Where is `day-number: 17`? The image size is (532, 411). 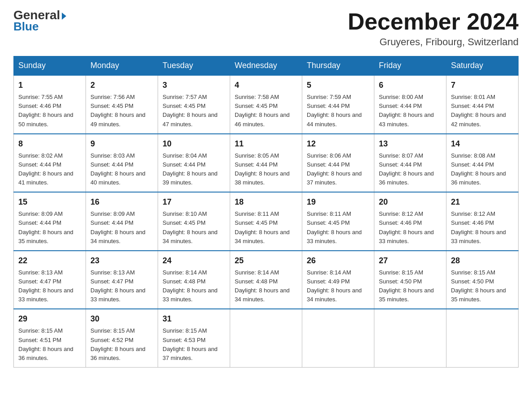 day-number: 17 is located at coordinates (194, 202).